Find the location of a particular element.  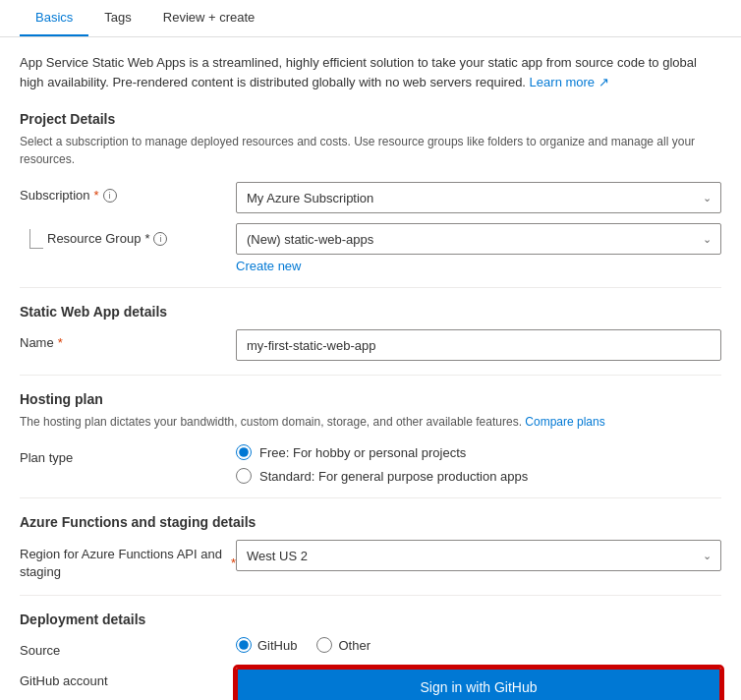

resource-group-label: Resource Group * i is located at coordinates (107, 238).